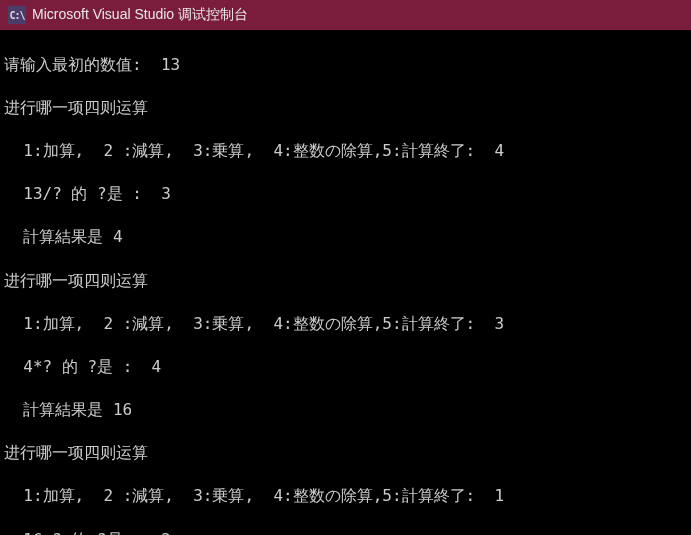 This screenshot has width=691, height=535. What do you see at coordinates (140, 15) in the screenshot?
I see `window-title: Microsoft Visual Studio 调试控制台` at bounding box center [140, 15].